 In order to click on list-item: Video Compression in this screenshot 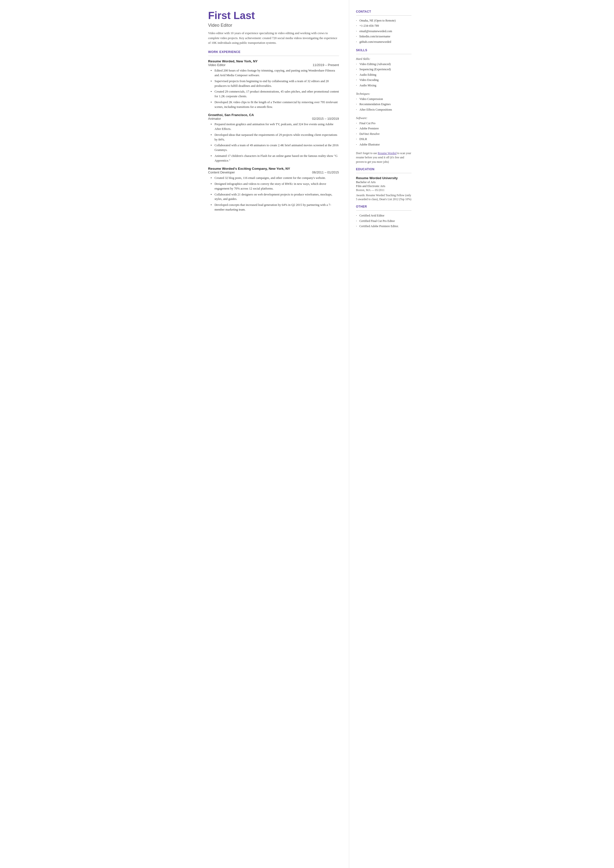, I will do `click(384, 99)`.